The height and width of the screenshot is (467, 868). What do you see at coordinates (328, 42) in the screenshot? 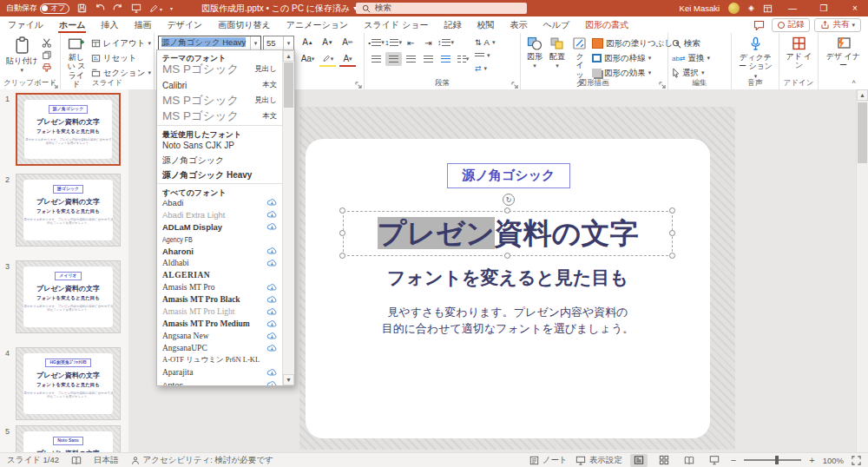
I see `decrease-font-button: A▼` at bounding box center [328, 42].